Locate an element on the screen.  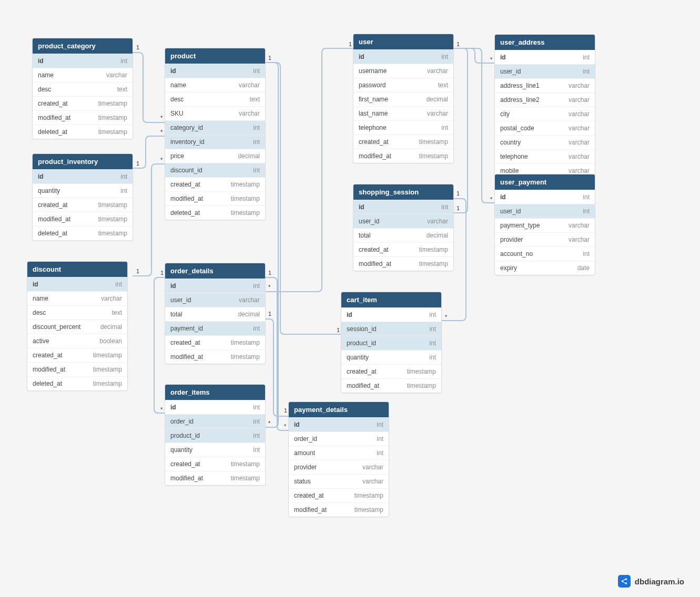
table-header: cart_item is located at coordinates (391, 300).